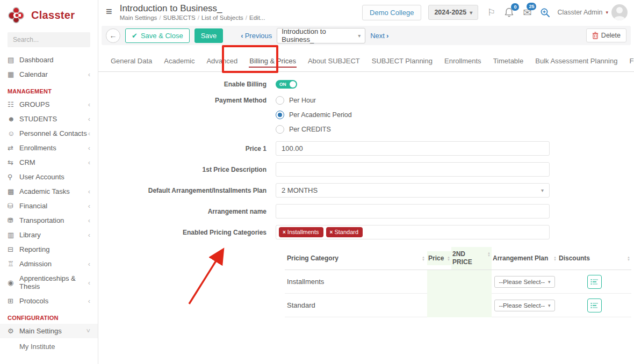 This screenshot has width=634, height=364. I want to click on tab-general-data: General Data, so click(131, 62).